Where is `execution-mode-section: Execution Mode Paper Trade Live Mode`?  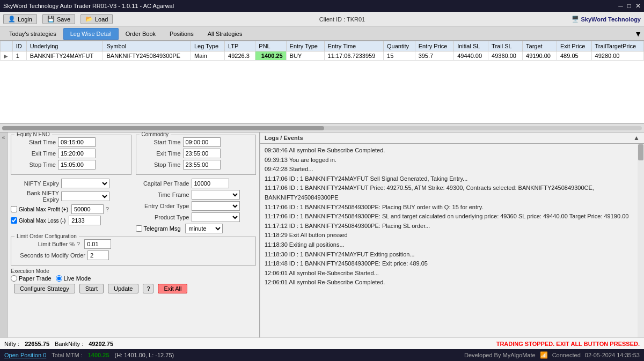 execution-mode-section: Execution Mode Paper Trade Live Mode is located at coordinates (133, 275).